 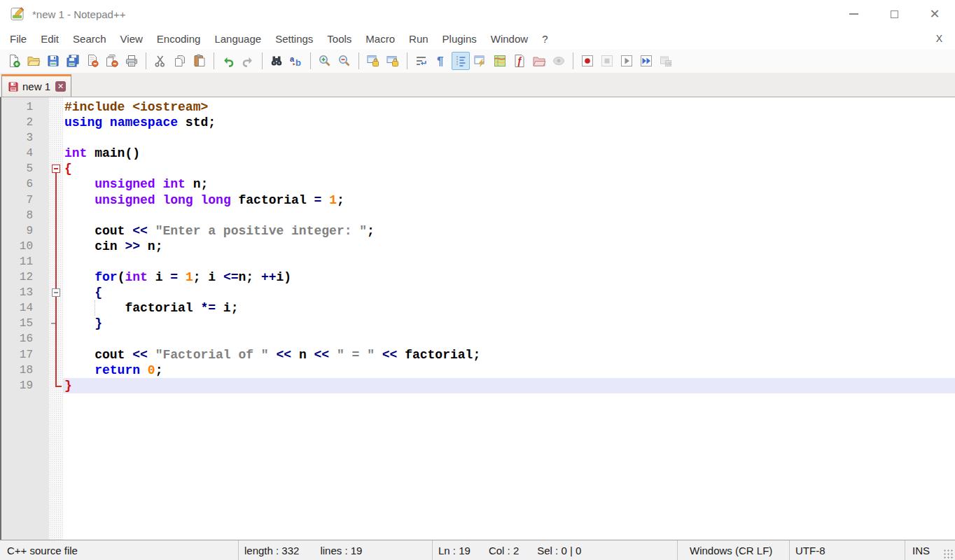 I want to click on macro-run-multiple-icon, so click(x=646, y=61).